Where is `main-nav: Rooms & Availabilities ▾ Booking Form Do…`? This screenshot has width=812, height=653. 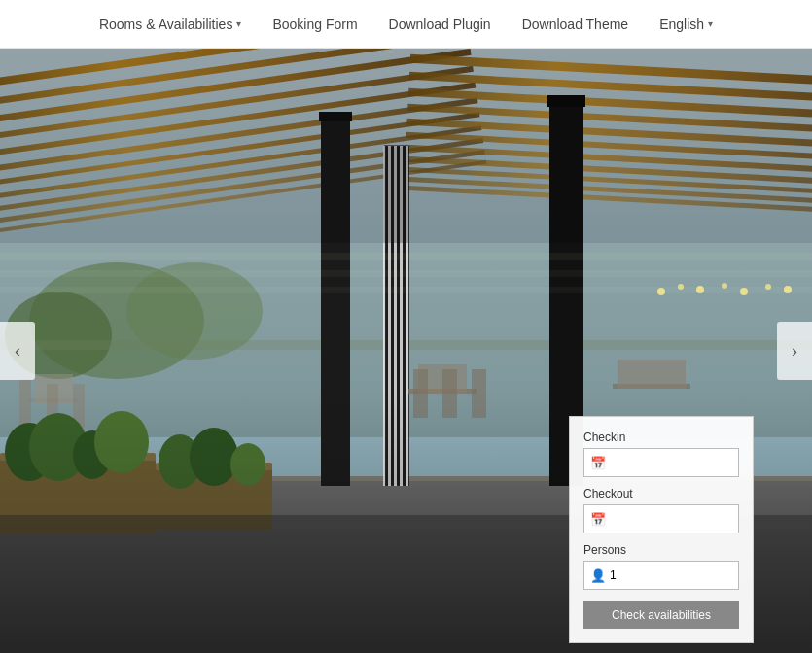 main-nav: Rooms & Availabilities ▾ Booking Form Do… is located at coordinates (406, 24).